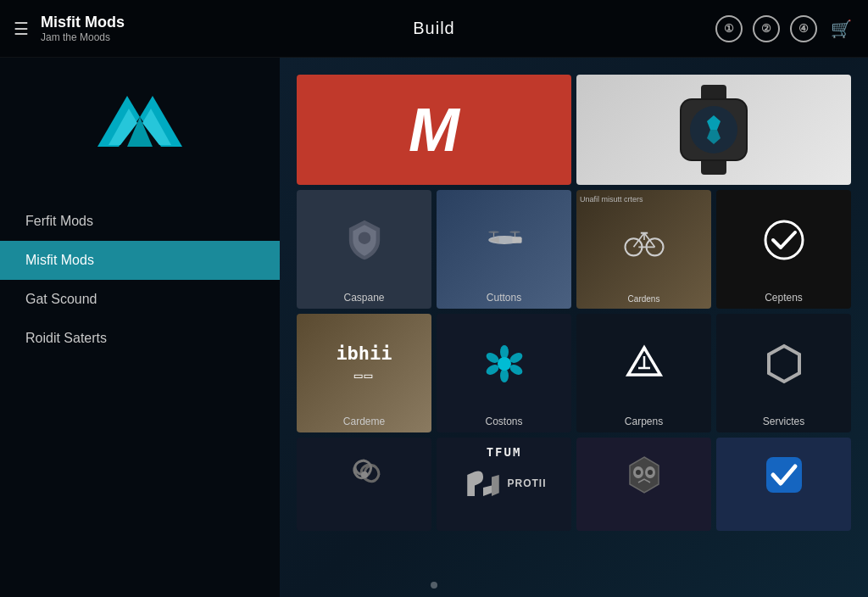  What do you see at coordinates (21, 29) in the screenshot?
I see `menu-icon: ☰` at bounding box center [21, 29].